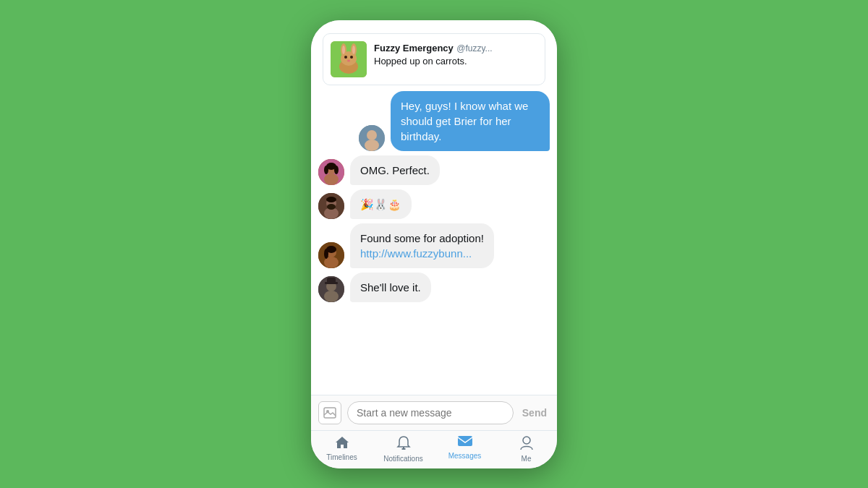 The image size is (868, 488). I want to click on avatar-man2, so click(331, 289).